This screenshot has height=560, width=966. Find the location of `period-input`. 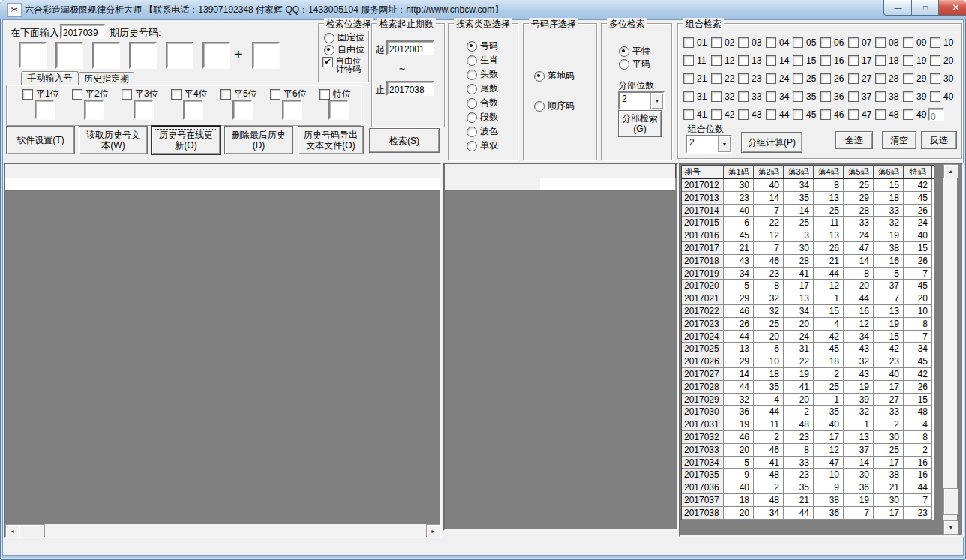

period-input is located at coordinates (82, 33).